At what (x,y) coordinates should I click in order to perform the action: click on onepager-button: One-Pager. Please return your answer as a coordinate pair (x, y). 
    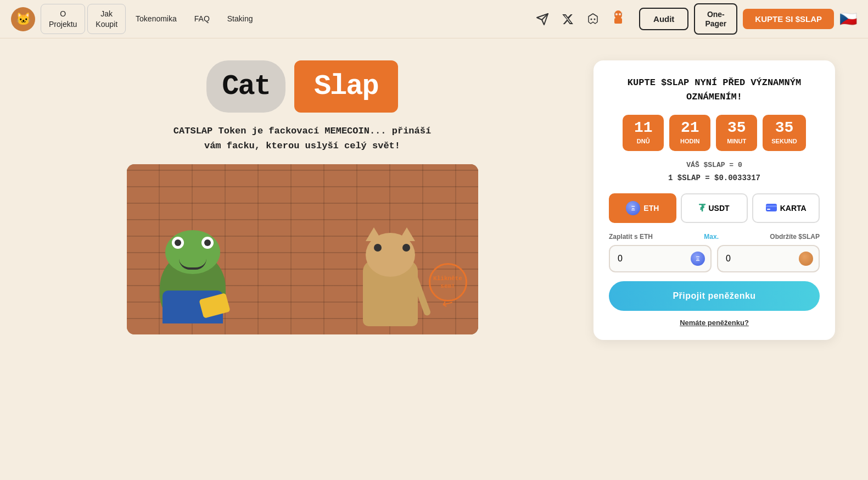
    Looking at the image, I should click on (716, 19).